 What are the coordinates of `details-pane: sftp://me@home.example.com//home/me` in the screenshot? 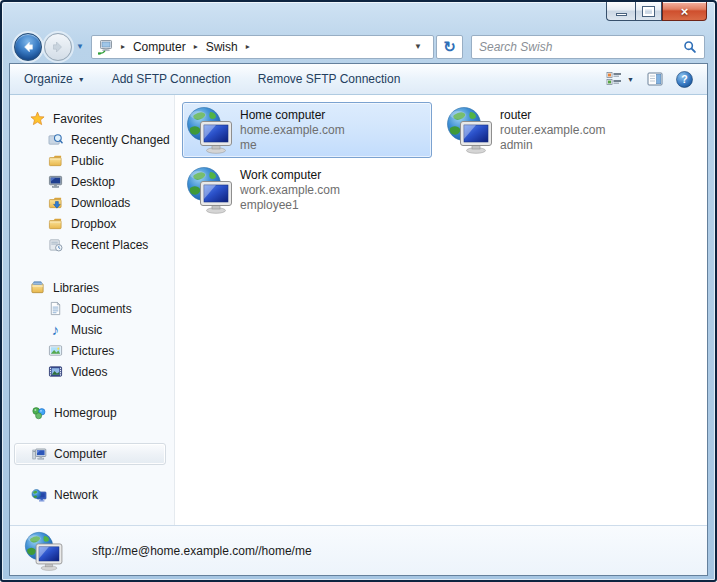 It's located at (358, 550).